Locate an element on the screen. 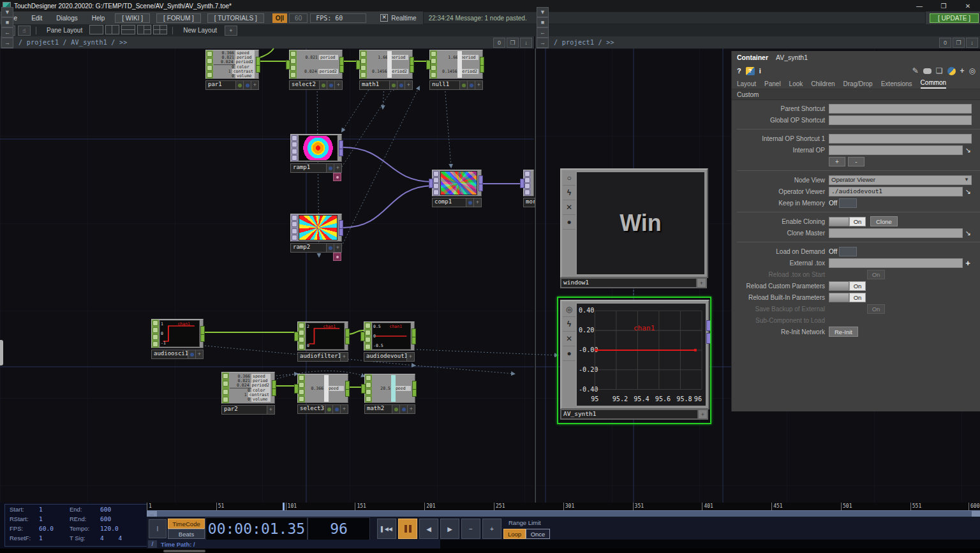 The width and height of the screenshot is (980, 553). parameter-label: Clone Master is located at coordinates (778, 233).